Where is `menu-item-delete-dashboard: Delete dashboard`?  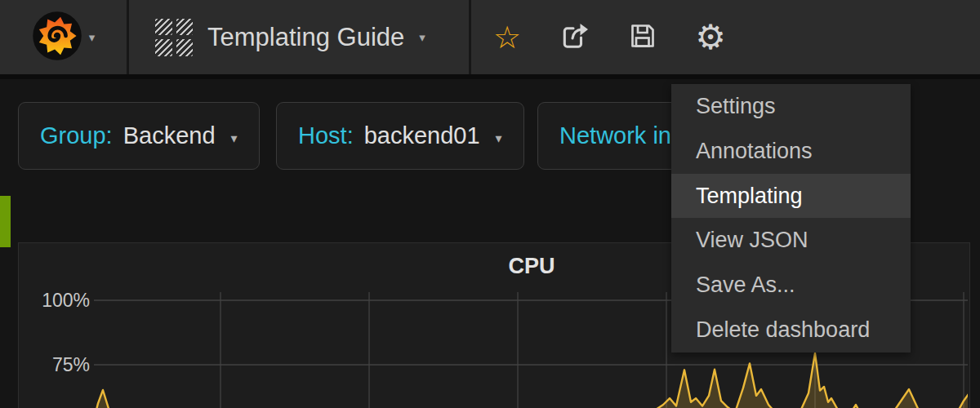 menu-item-delete-dashboard: Delete dashboard is located at coordinates (791, 330).